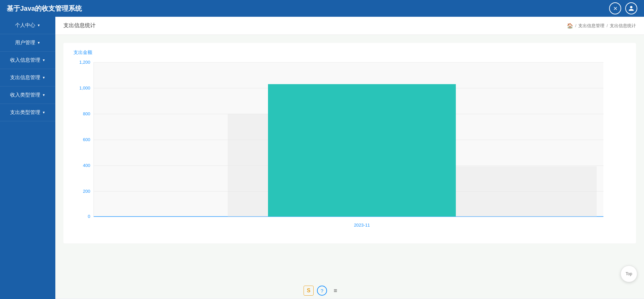 The width and height of the screenshot is (644, 299). Describe the element at coordinates (28, 158) in the screenshot. I see `sidebar: 个人中心 ▼ 用户管理 ▼ 收入信息管理 ▼ 支出信息管理 ▼ 收入类型管理 ▼…` at that location.